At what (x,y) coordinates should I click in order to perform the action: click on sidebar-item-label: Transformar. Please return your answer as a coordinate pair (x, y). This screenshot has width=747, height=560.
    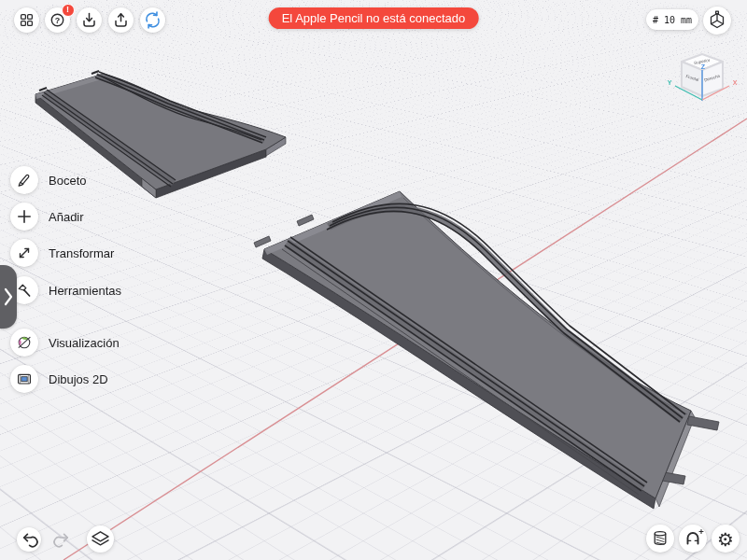
    Looking at the image, I should click on (81, 254).